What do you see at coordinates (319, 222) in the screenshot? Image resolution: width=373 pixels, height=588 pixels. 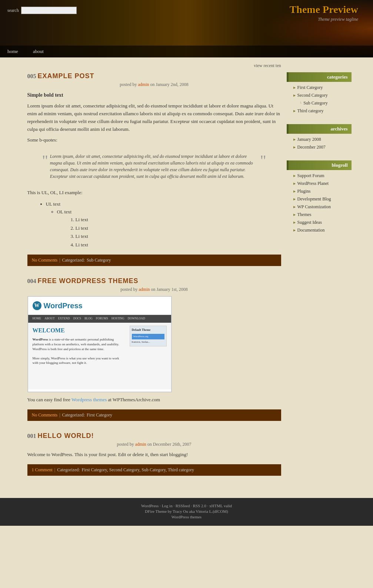 I see `blogroll-suggest: Suggest Ideas` at bounding box center [319, 222].